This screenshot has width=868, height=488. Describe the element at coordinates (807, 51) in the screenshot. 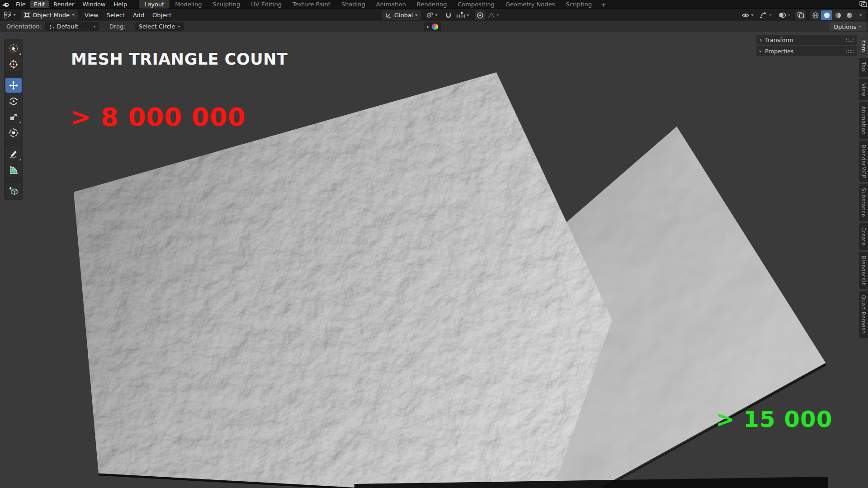

I see `properties-panel-header: › Properties` at that location.